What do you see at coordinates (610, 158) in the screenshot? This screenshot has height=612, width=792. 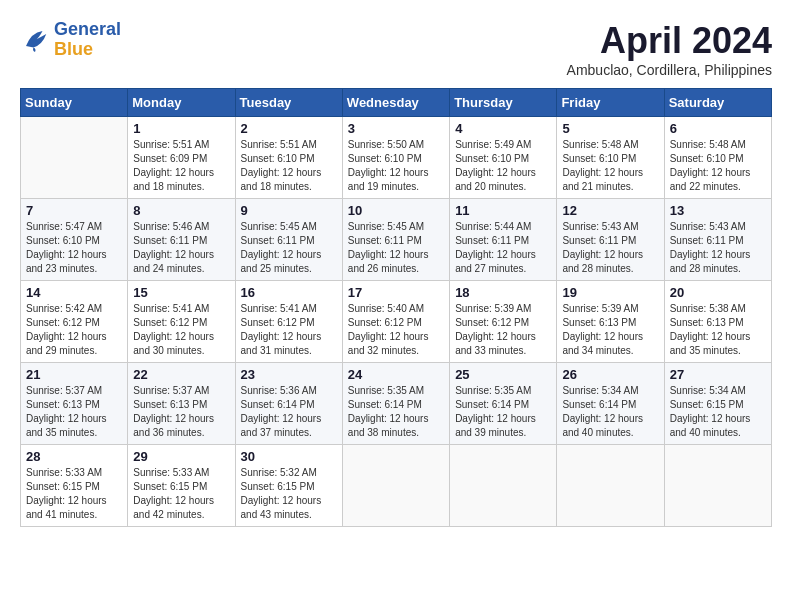 I see `calendar-cell: 5Sunrise: 5:48 AM Sunset: 6:10 PM Daylig…` at bounding box center [610, 158].